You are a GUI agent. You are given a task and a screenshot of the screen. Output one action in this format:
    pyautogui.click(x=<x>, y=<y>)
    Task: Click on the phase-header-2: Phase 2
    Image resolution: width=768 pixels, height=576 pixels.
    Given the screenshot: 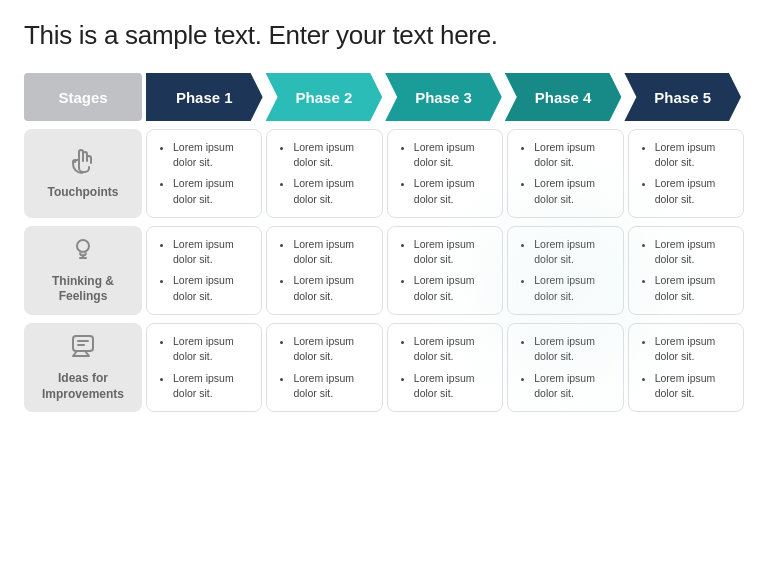 What is the action you would take?
    pyautogui.click(x=324, y=97)
    